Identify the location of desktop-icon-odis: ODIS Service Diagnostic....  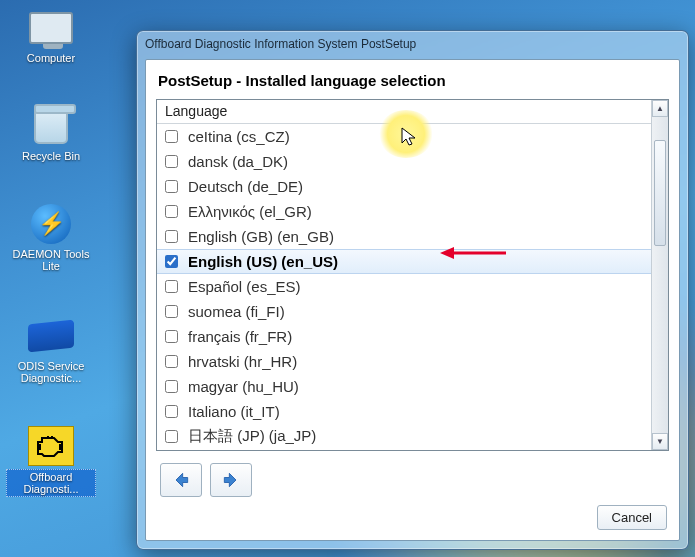
(51, 350).